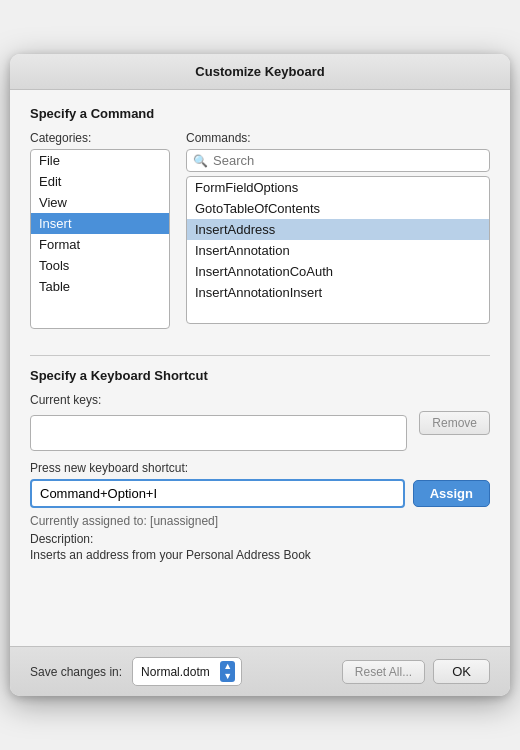 Image resolution: width=520 pixels, height=750 pixels. I want to click on current-keys-area: Current keys:, so click(218, 422).